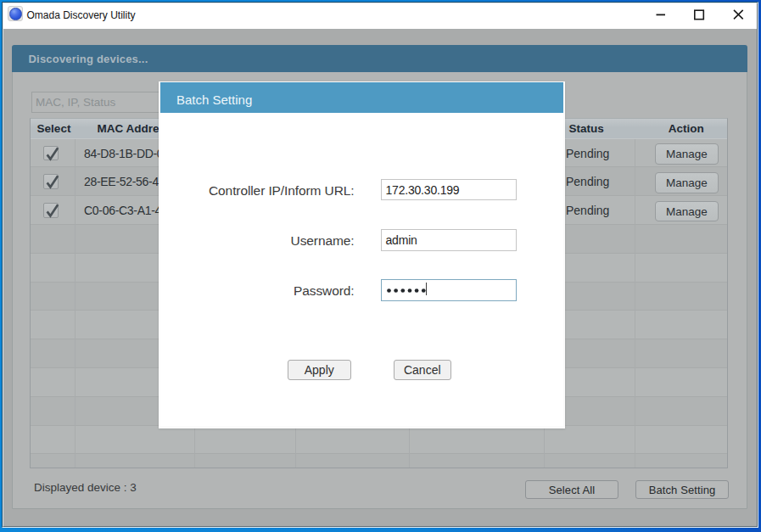 The height and width of the screenshot is (532, 761). What do you see at coordinates (735, 13) in the screenshot?
I see `close-button` at bounding box center [735, 13].